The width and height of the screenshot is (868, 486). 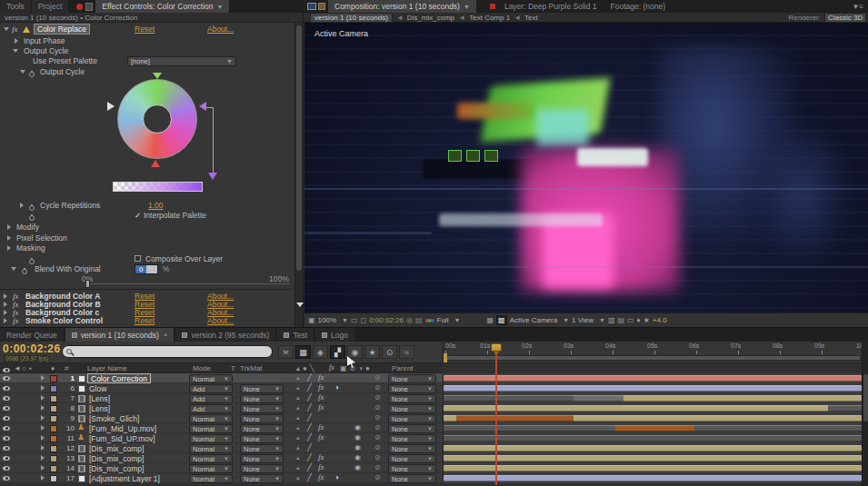 What do you see at coordinates (44, 41) in the screenshot?
I see `input-phase-label: Input Phase` at bounding box center [44, 41].